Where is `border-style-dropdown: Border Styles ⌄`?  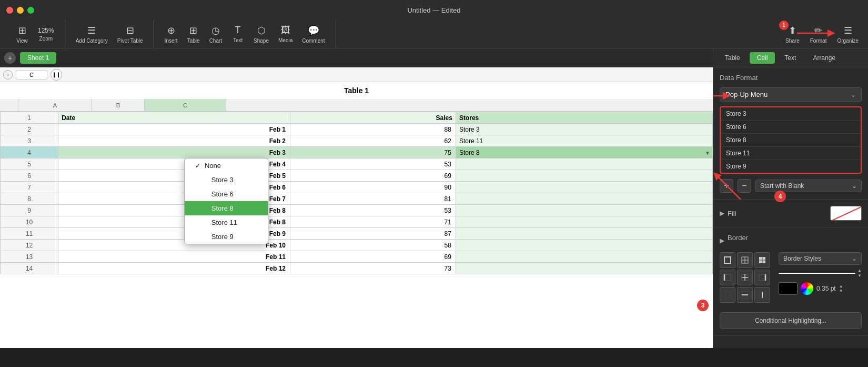 border-style-dropdown: Border Styles ⌄ is located at coordinates (820, 259).